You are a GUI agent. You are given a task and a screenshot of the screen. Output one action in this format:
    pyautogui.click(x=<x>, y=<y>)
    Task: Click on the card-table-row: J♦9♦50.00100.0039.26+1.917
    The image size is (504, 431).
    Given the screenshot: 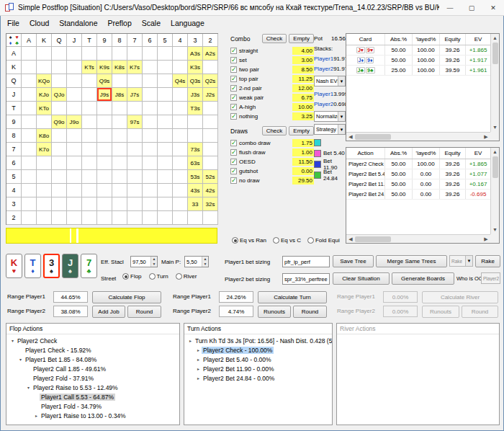 What is the action you would take?
    pyautogui.click(x=418, y=61)
    